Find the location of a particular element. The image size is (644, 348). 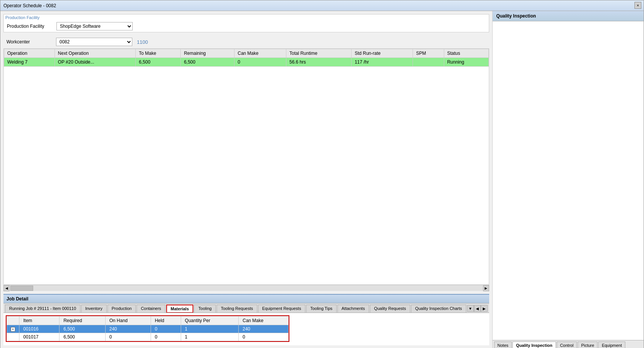

col-next-operation: Next Operation is located at coordinates (95, 53).